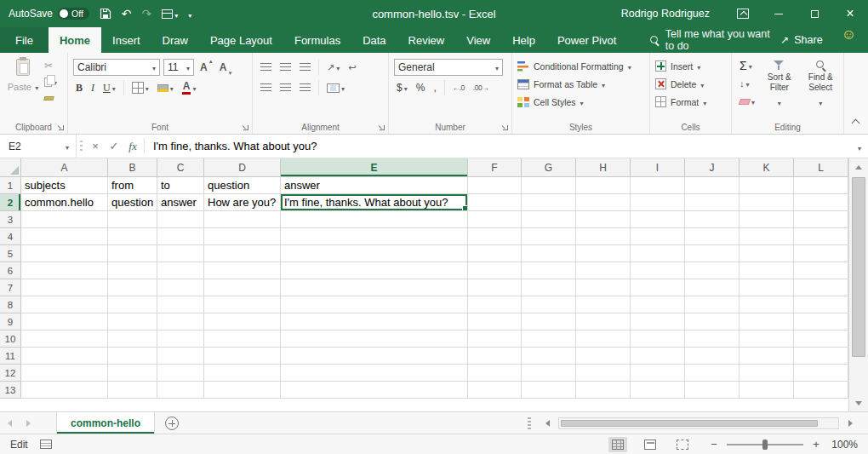 The image size is (868, 454). I want to click on cell-A4, so click(65, 237).